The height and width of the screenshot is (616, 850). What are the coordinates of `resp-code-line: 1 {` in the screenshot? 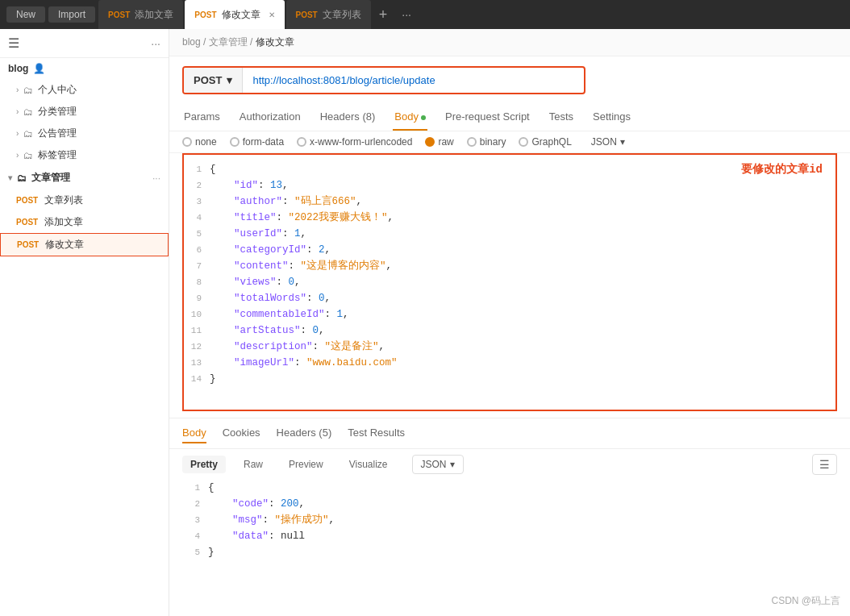 It's located at (516, 488).